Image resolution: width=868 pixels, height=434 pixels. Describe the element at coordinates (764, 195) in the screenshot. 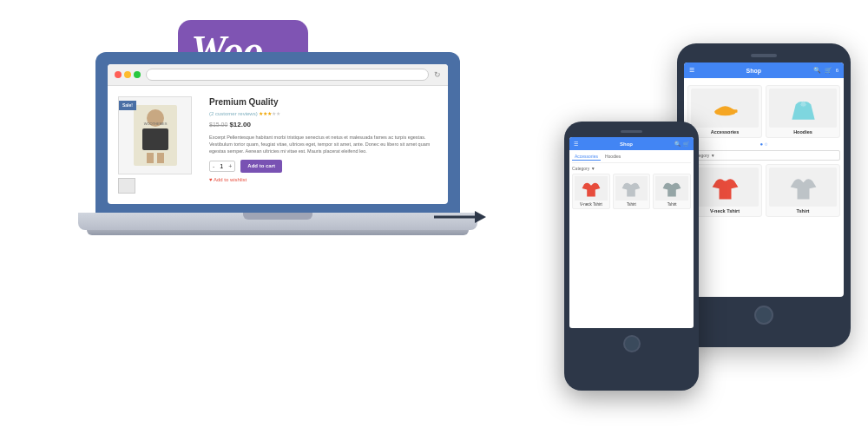

I see `phone-back: ☰ Shop 🔍 🛒 6` at that location.